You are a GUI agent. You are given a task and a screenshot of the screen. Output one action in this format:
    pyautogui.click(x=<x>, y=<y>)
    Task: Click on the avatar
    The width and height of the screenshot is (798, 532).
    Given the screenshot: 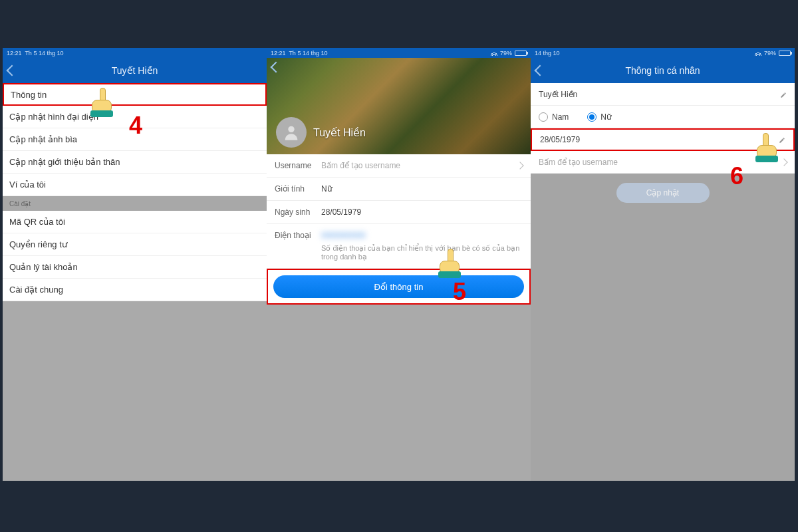 What is the action you would take?
    pyautogui.click(x=291, y=132)
    